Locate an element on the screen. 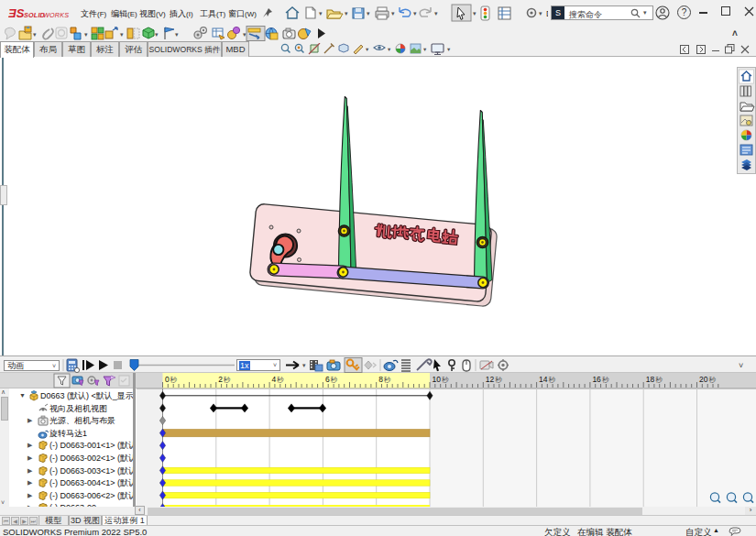 Image resolution: width=756 pixels, height=536 pixels. svg-text: 18 is located at coordinates (651, 379).